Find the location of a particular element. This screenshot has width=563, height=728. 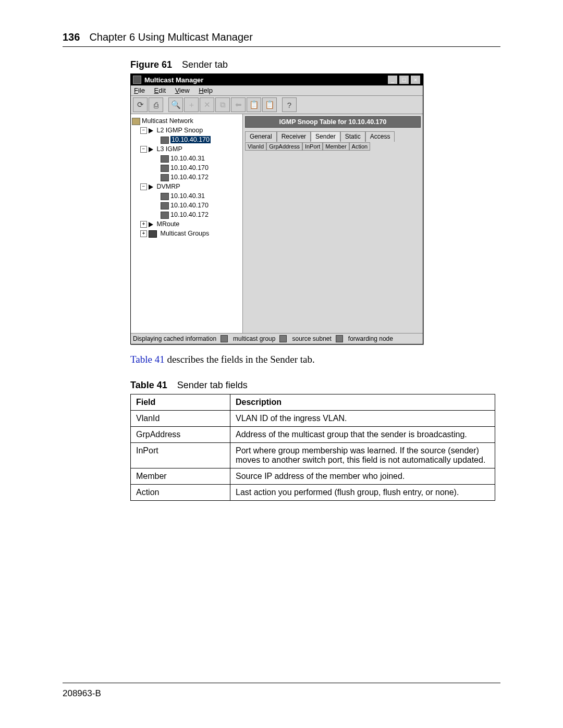

table-row: GrpAddressAddress of the multicast group… is located at coordinates (313, 435).